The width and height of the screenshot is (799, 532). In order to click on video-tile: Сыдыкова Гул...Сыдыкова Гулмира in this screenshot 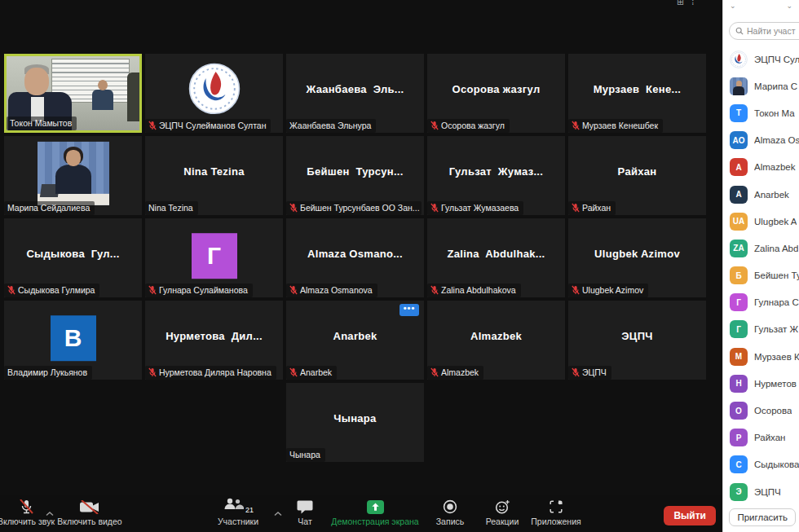, I will do `click(73, 257)`.